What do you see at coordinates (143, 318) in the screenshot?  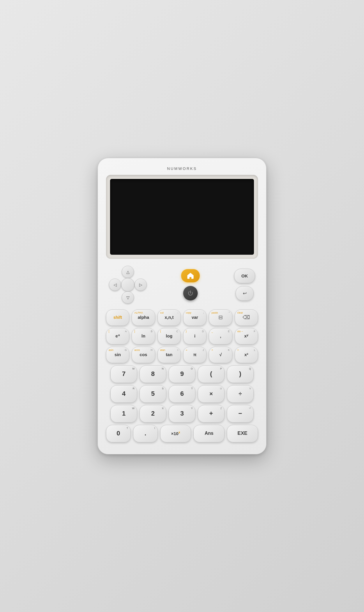 I see `alpha-key: ALPHA alpha` at bounding box center [143, 318].